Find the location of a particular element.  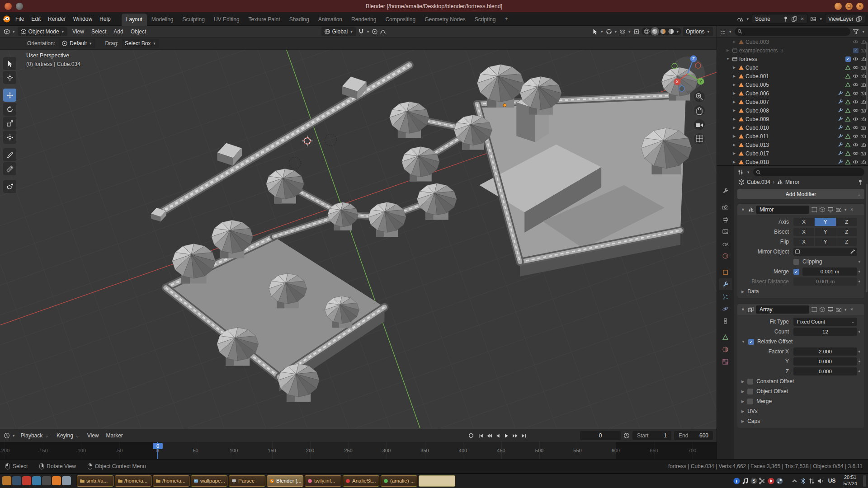

window-menu-icon is located at coordinates (8, 6).